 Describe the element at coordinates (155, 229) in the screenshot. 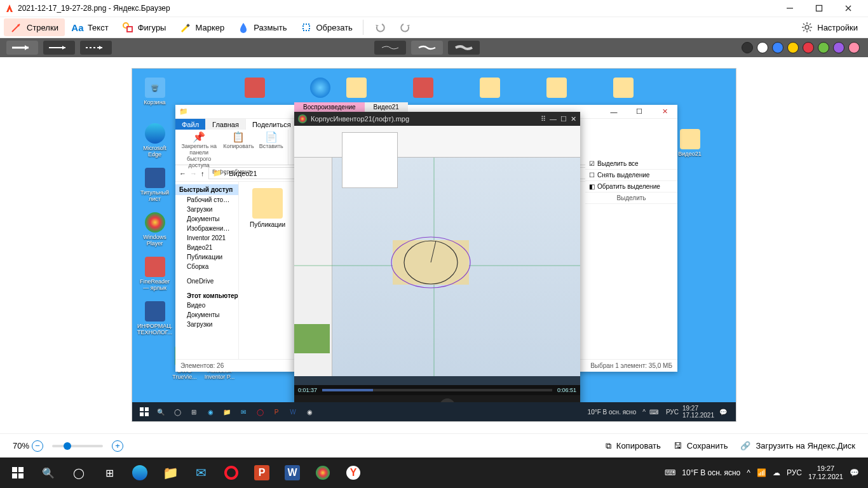

I see `desktop-icon: Windows Player` at that location.